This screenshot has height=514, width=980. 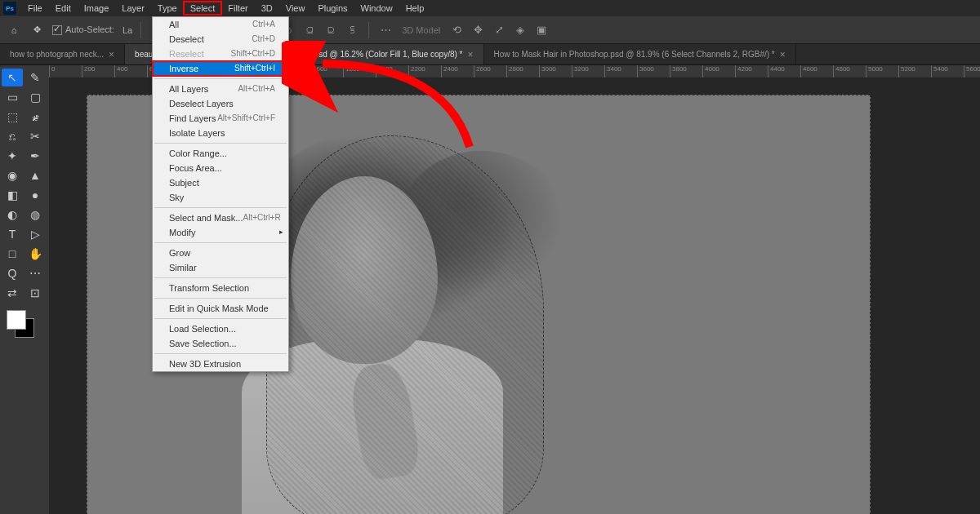 I want to click on 3d-mode-label: 3D Model, so click(x=421, y=30).